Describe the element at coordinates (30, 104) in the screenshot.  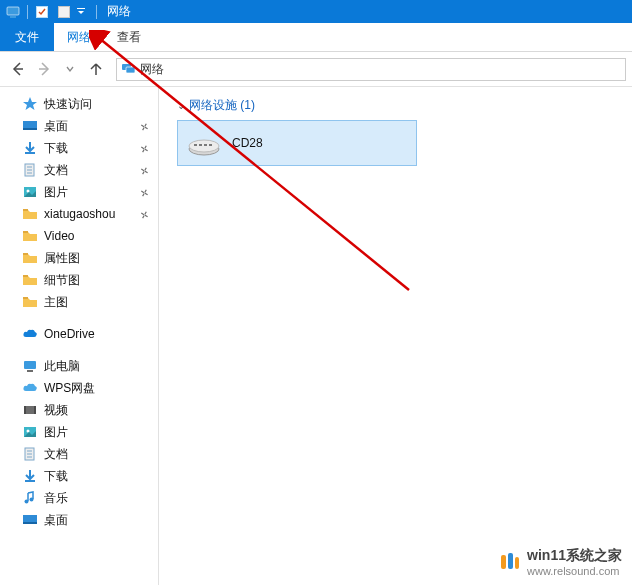
I see `star-icon` at that location.